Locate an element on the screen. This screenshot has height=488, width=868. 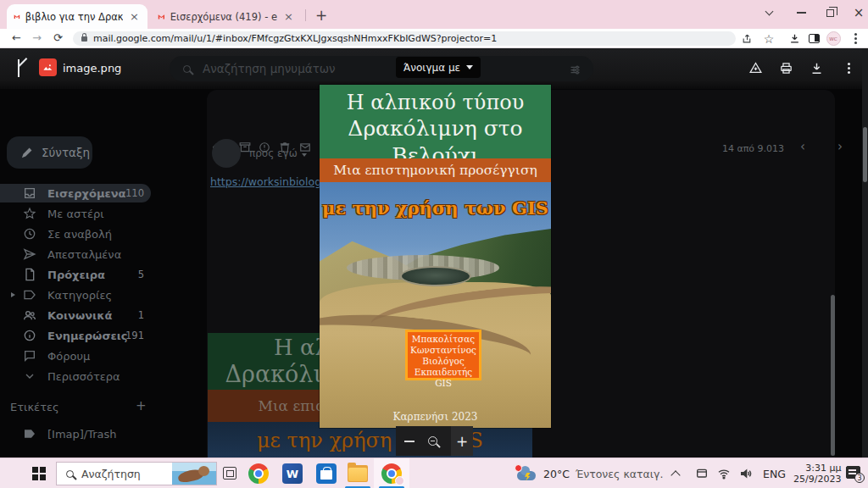
language-indicator: ENG is located at coordinates (775, 473).